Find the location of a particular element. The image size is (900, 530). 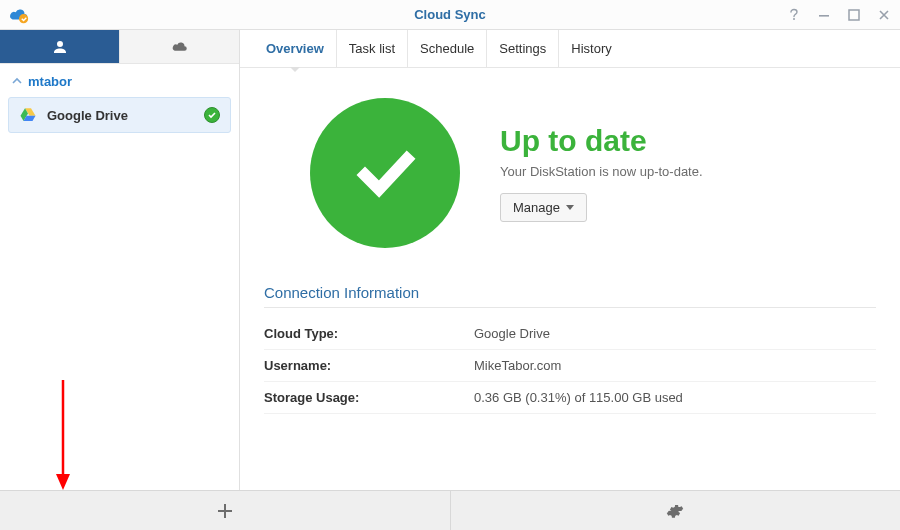

tab-settings: Settings is located at coordinates (522, 48).